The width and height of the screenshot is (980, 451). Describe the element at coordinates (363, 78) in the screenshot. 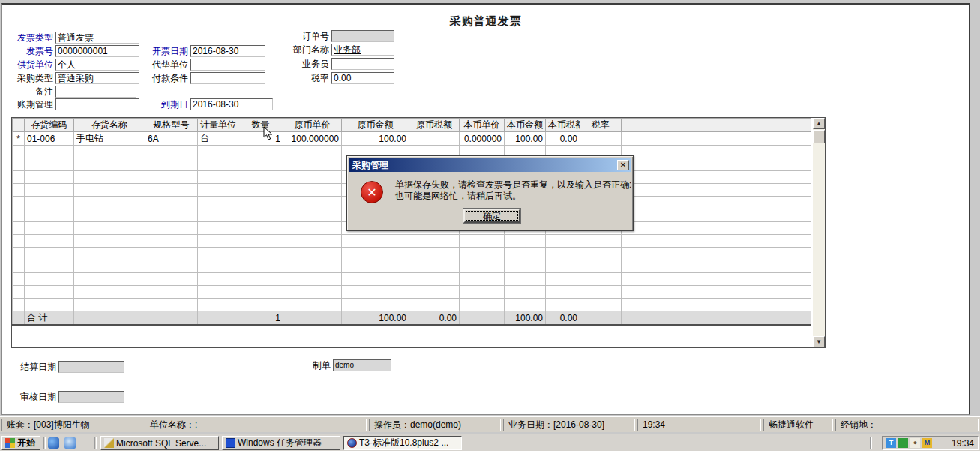

I see `tax-rate-input: 0.00` at that location.